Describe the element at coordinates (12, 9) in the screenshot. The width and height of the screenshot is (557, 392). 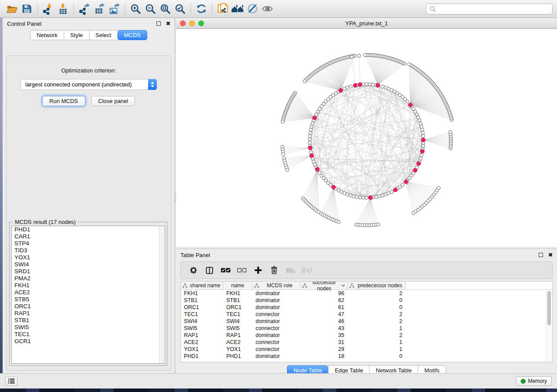
I see `open-file-button` at that location.